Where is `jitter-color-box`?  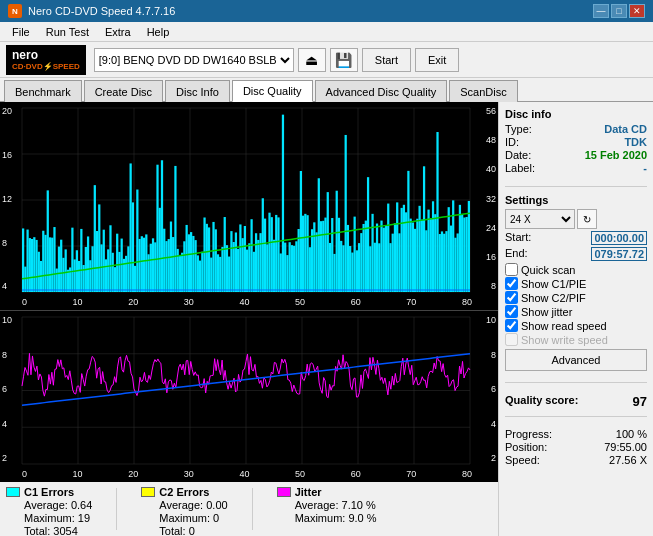 jitter-color-box is located at coordinates (284, 492).